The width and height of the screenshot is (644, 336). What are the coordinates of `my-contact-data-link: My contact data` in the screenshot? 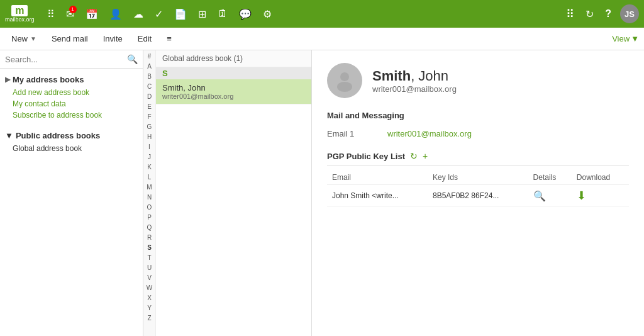 It's located at (72, 104).